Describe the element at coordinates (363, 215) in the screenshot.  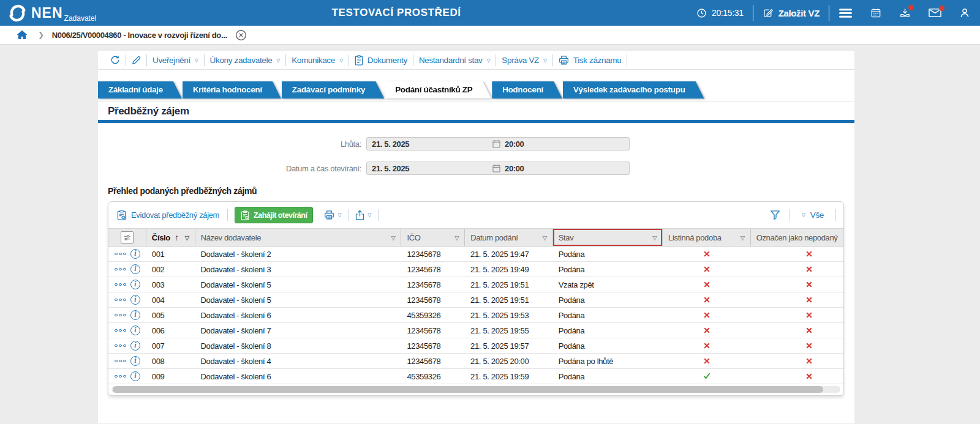
I see `export-button: ▽` at that location.